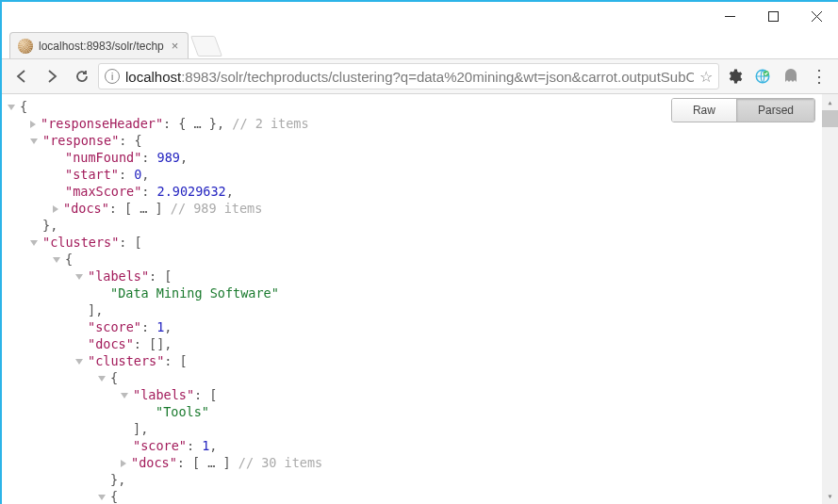 The image size is (838, 504). What do you see at coordinates (830, 119) in the screenshot?
I see `scrollbar-thumb` at bounding box center [830, 119].